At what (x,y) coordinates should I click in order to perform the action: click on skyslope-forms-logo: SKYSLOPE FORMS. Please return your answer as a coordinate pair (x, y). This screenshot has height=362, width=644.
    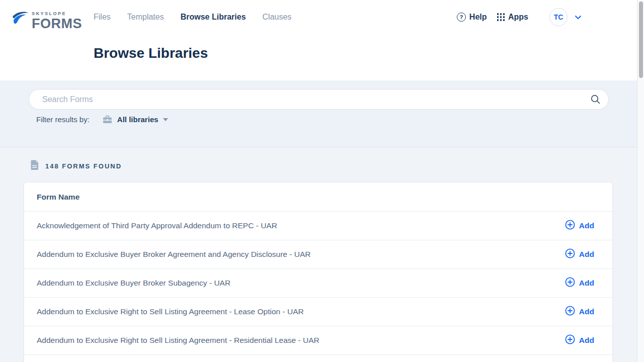
    Looking at the image, I should click on (46, 20).